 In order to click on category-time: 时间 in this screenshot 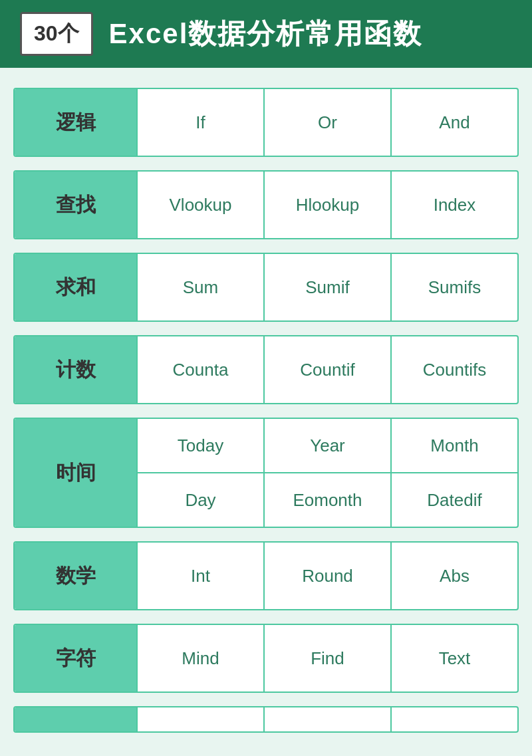, I will do `click(76, 473)`.